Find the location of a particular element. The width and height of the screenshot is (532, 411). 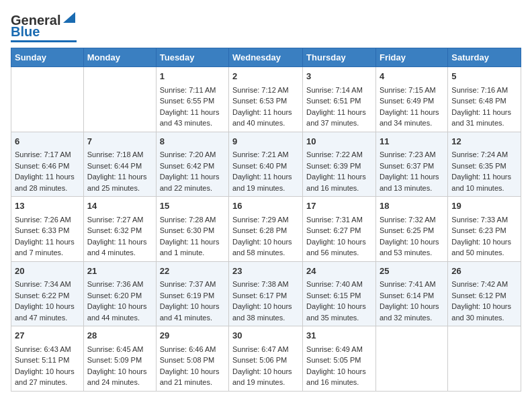

daylight-text: Daylight: 11 hours and 31 minutes. is located at coordinates (484, 118).